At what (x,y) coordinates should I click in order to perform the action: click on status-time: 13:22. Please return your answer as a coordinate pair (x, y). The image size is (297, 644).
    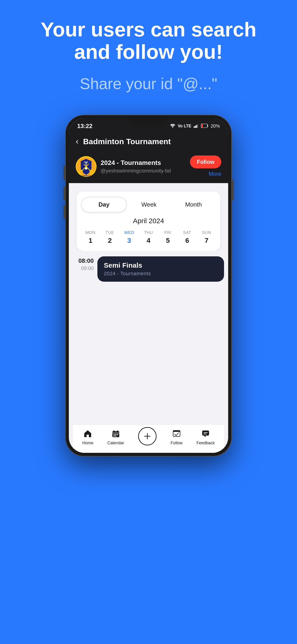
    Looking at the image, I should click on (85, 126).